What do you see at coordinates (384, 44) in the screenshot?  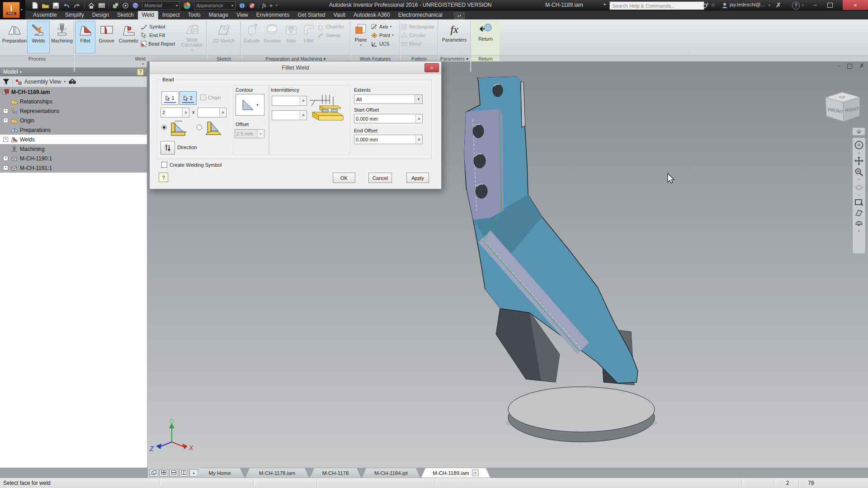 I see `ucs-button: UCS` at bounding box center [384, 44].